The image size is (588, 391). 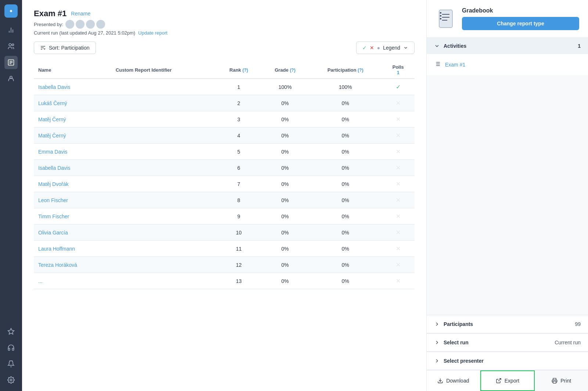 What do you see at coordinates (73, 152) in the screenshot?
I see `student-name: Emma Davis` at bounding box center [73, 152].